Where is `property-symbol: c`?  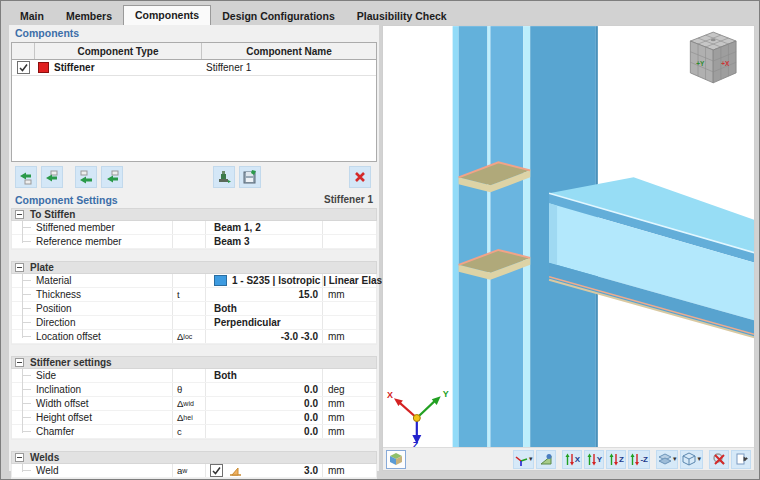
property-symbol: c is located at coordinates (188, 432).